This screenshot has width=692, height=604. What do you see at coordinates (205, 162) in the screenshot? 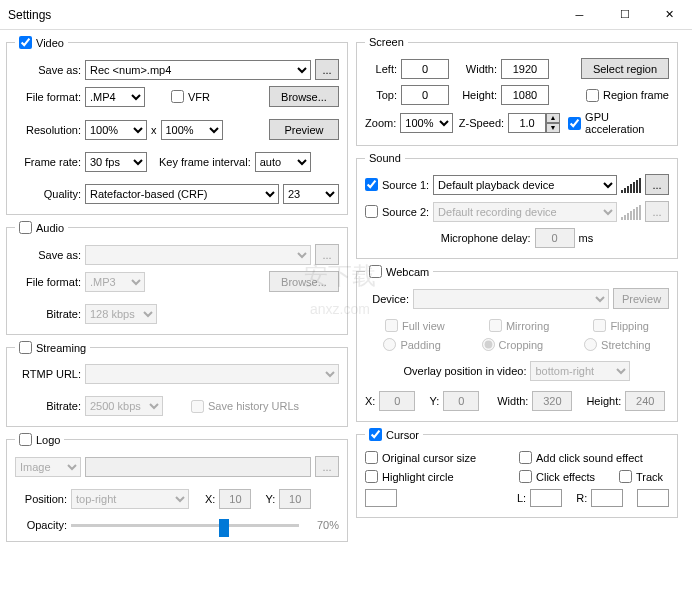
I see `video-kfi-label: Key frame interval:` at bounding box center [205, 162].